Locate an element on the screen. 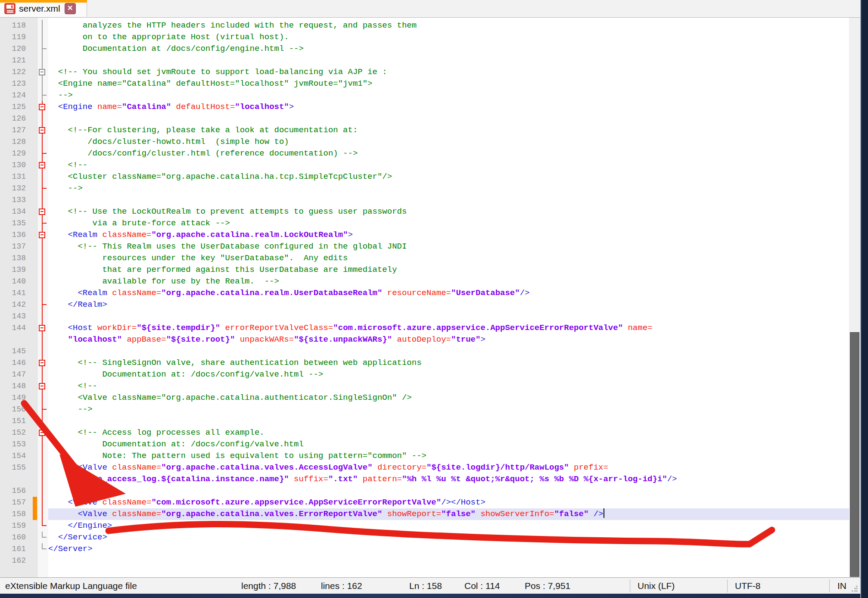 This screenshot has width=868, height=598. code-line: 127 <!--For clustering, please take a lo… is located at coordinates (425, 130).